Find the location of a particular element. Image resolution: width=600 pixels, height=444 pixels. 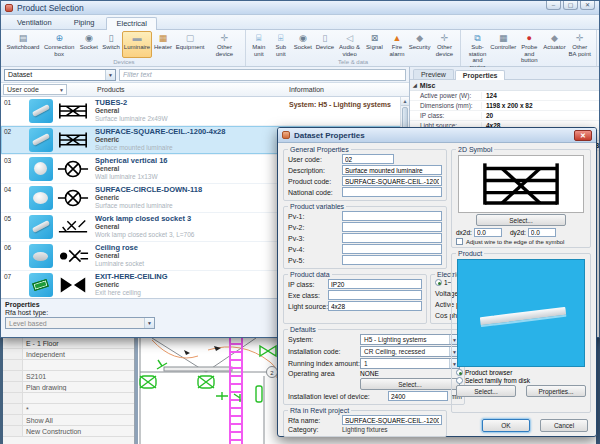

dy2d-input is located at coordinates (542, 232).